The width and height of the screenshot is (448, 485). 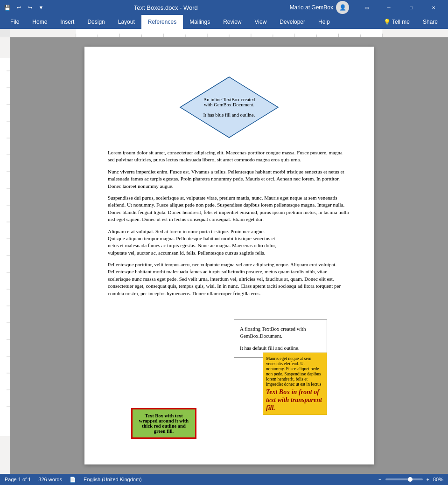 I want to click on save-icon: 💾, so click(x=7, y=7).